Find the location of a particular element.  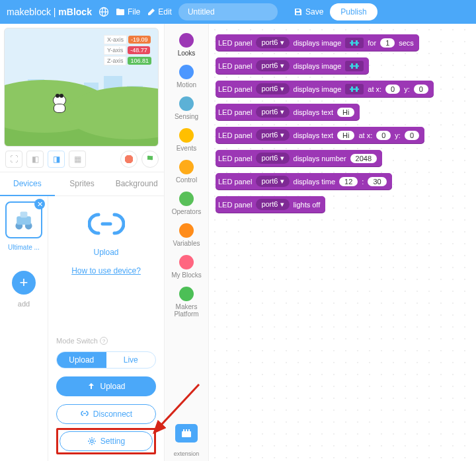

save-button: Save is located at coordinates (308, 12).